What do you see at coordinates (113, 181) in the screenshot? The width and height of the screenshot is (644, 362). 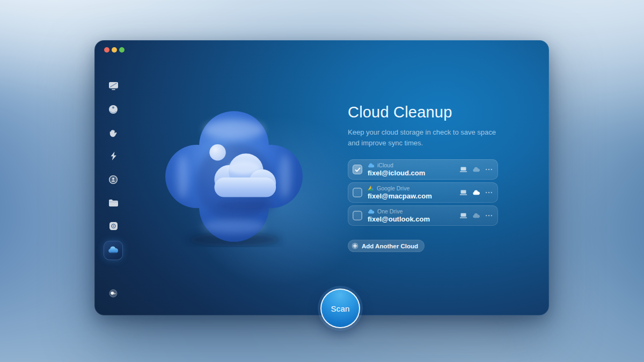 I see `user-badge-icon` at bounding box center [113, 181].